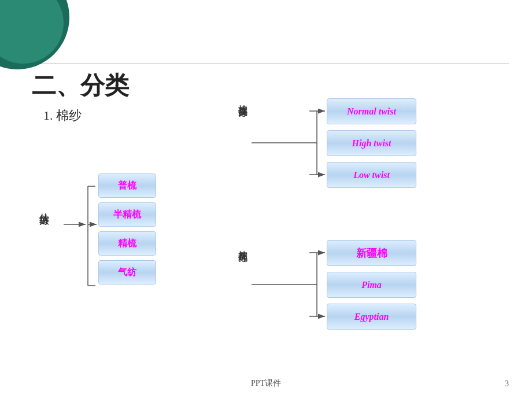 This screenshot has width=532, height=399. I want to click on box-normal-twist: Normal twist, so click(371, 111).